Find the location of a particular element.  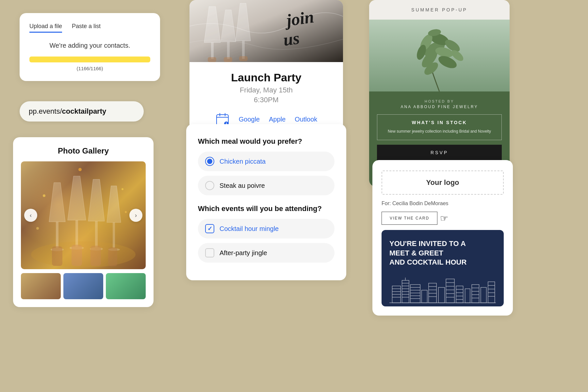

radio-inner is located at coordinates (210, 161).